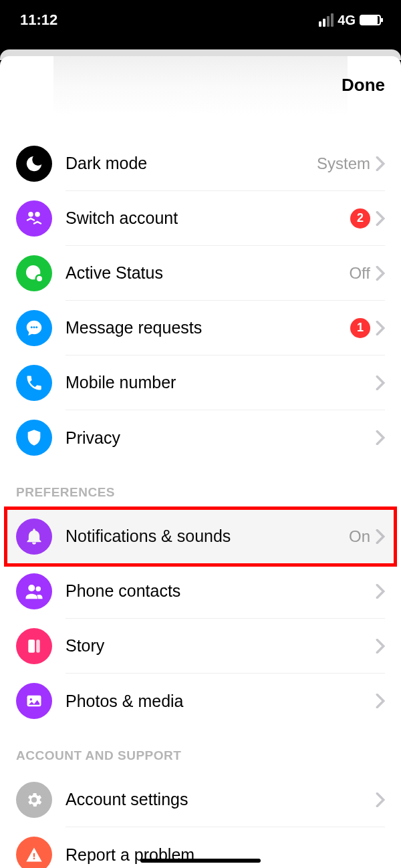  Describe the element at coordinates (221, 702) in the screenshot. I see `row-label: Photos & media` at that location.